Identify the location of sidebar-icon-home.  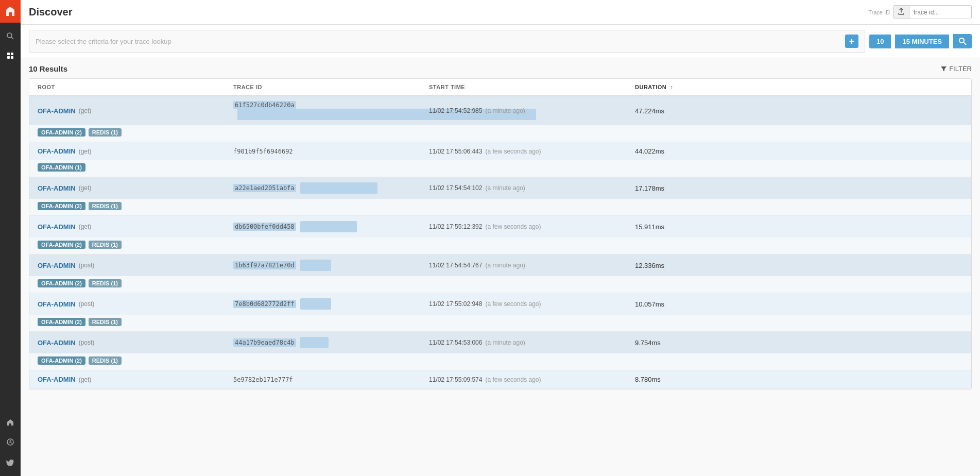
(10, 422).